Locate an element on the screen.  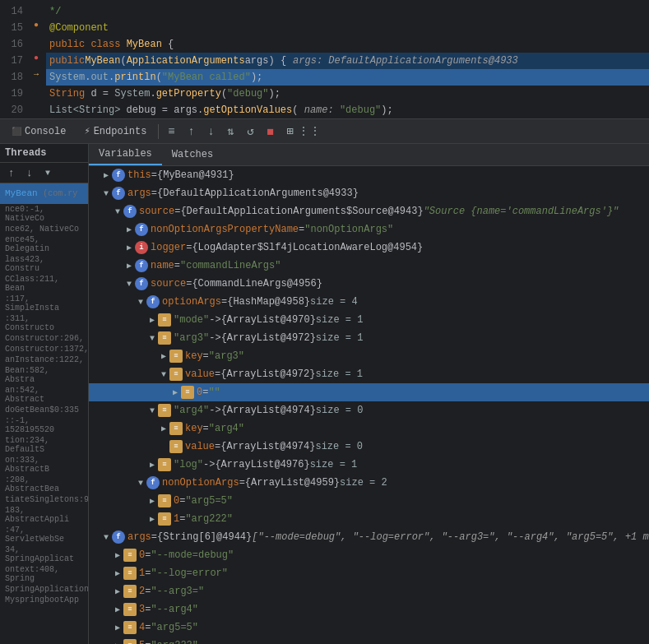
expand-arr-2: ▶ is located at coordinates (118, 591).